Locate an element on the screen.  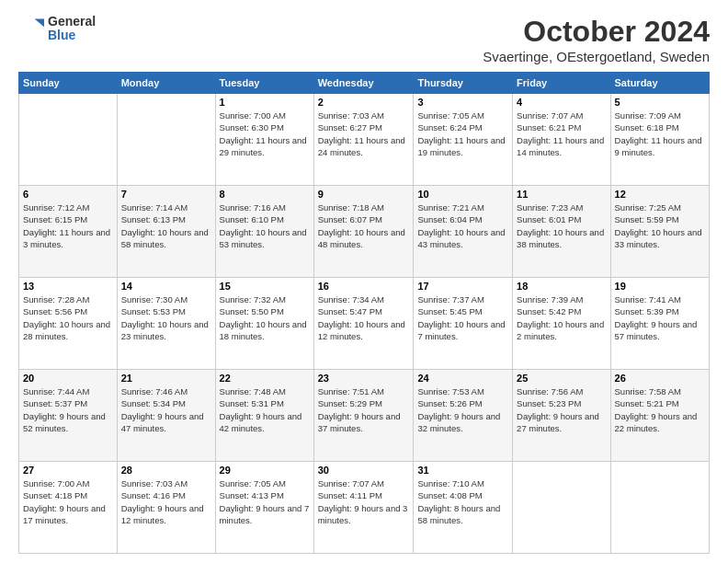
table-row: 18Sunrise: 7:39 AMSunset: 5:42 PMDayligh… is located at coordinates (562, 324).